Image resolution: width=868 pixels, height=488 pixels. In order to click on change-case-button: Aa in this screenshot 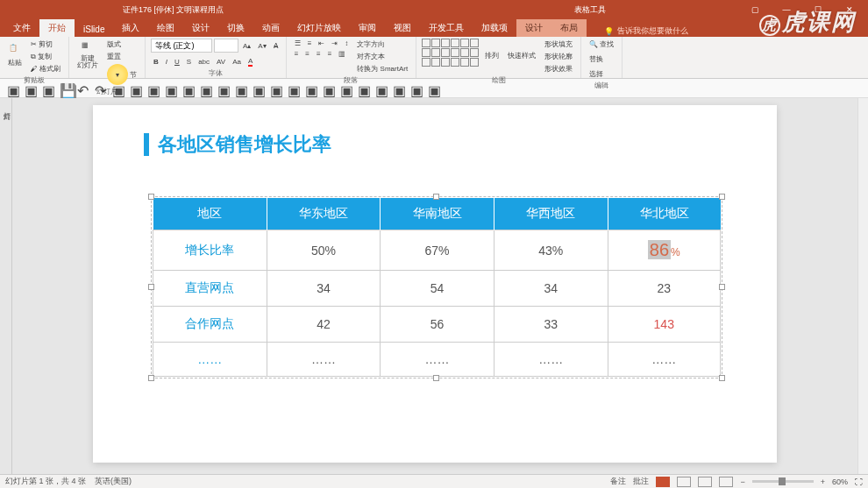, I will do `click(237, 61)`.